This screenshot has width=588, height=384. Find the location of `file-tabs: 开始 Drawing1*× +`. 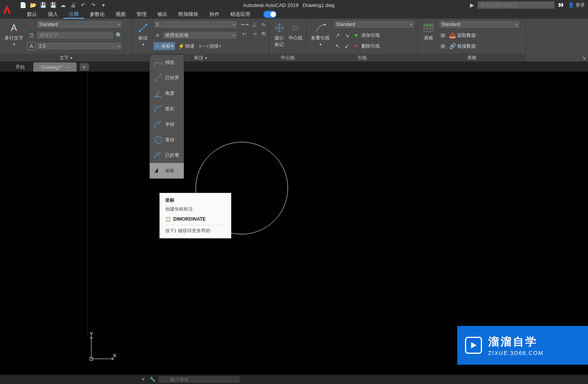

file-tabs: 开始 Drawing1*× + is located at coordinates (294, 67).